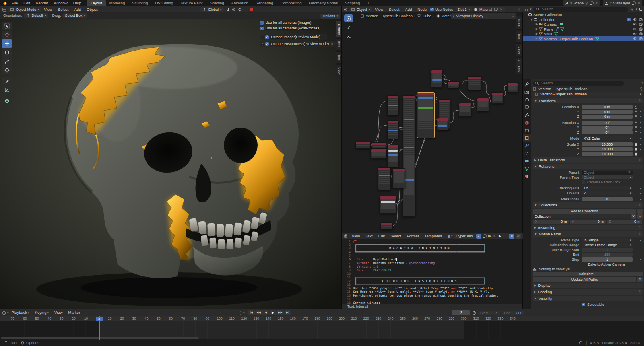 The image size is (644, 346). Describe the element at coordinates (584, 211) in the screenshot. I see `add-to-collection-button: Add to Collection` at that location.